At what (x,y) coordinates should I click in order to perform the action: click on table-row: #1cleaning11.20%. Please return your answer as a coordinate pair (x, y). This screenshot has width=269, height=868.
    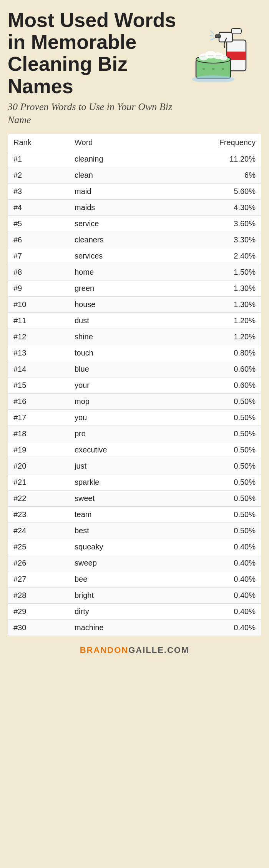
    Looking at the image, I should click on (134, 159).